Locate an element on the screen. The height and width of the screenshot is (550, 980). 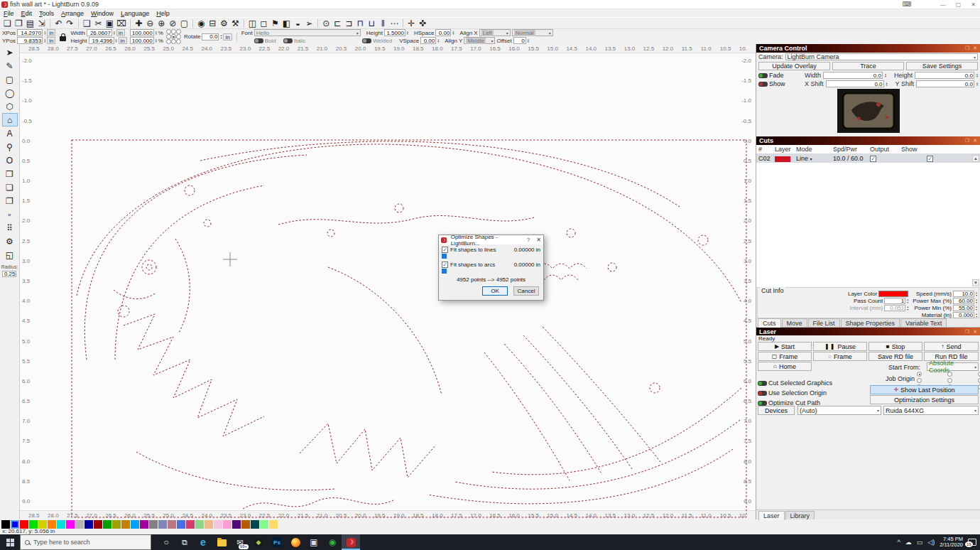
use-selection-origin-toggle: Use Selection Origin is located at coordinates (795, 393).